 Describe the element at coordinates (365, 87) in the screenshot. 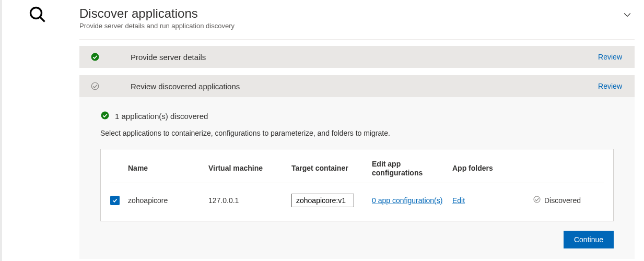

I see `step-label: Review discovered applications` at that location.